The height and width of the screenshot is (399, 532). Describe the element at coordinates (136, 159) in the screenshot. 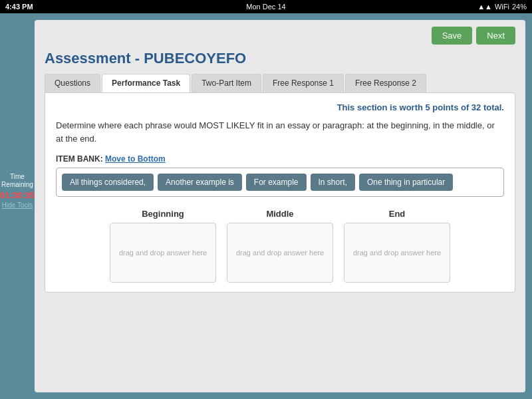

I see `move-to-bottom-link: Move to Bottom` at that location.